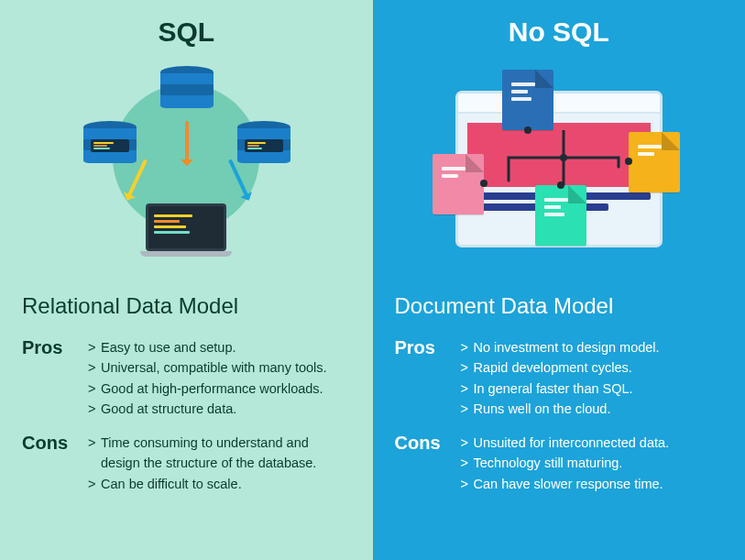 The width and height of the screenshot is (745, 560). I want to click on list-item-text: Unsuited for interconnected data., so click(572, 443).